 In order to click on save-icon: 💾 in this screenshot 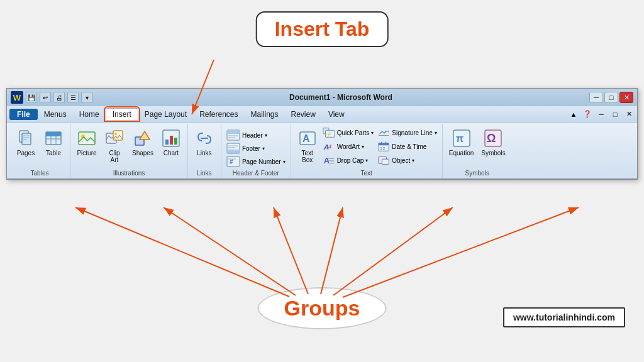, I will do `click(31, 97)`.